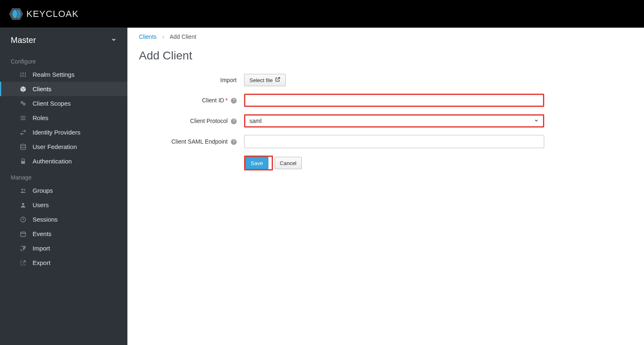 The image size is (644, 345). I want to click on external-file-icon, so click(278, 80).